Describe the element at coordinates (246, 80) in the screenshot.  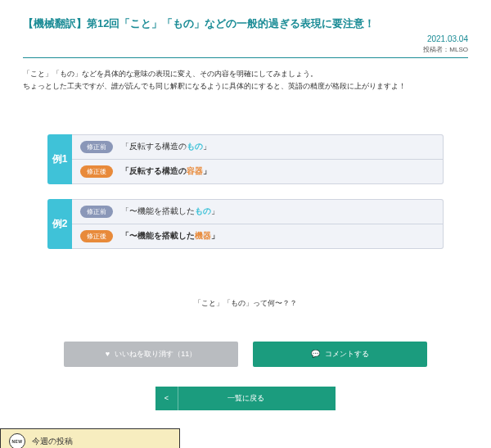
I see `lead-text: 「こと」「もの」などを具体的な意味の表現に変え、その内容を明確にしてみましょう。…` at that location.